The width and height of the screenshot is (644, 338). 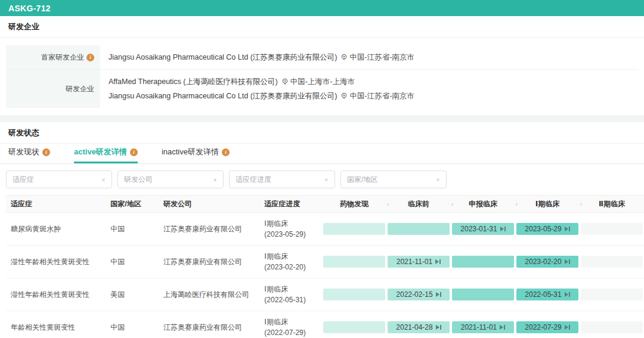 I want to click on stage-date-chip: 2021-04-28, so click(x=419, y=327).